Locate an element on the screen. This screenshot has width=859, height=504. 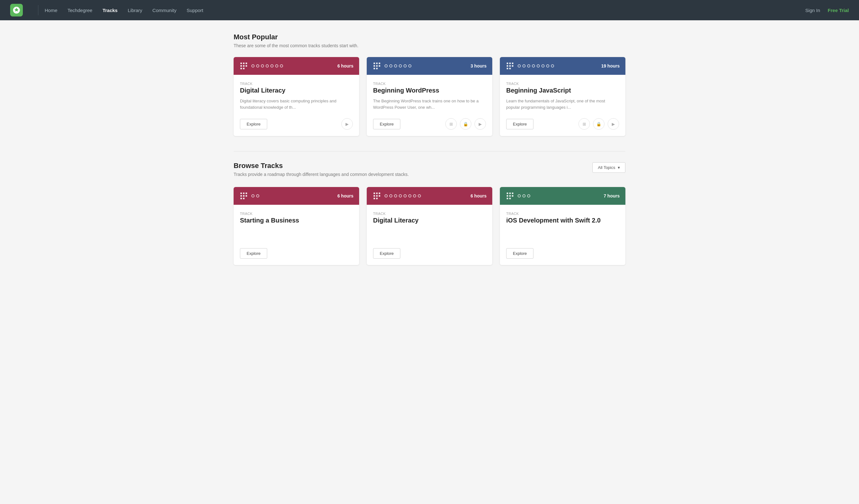
lock-icon-1: 🔒 is located at coordinates (466, 124).